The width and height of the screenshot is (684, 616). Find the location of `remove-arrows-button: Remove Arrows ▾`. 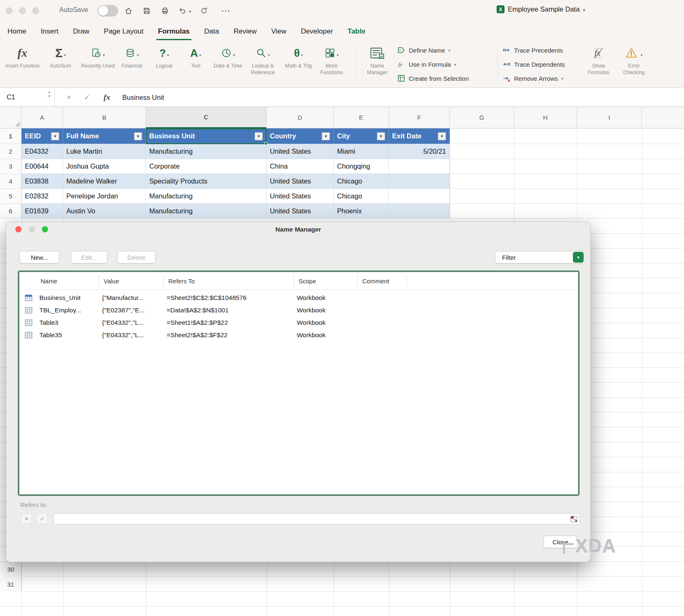

remove-arrows-button: Remove Arrows ▾ is located at coordinates (547, 78).